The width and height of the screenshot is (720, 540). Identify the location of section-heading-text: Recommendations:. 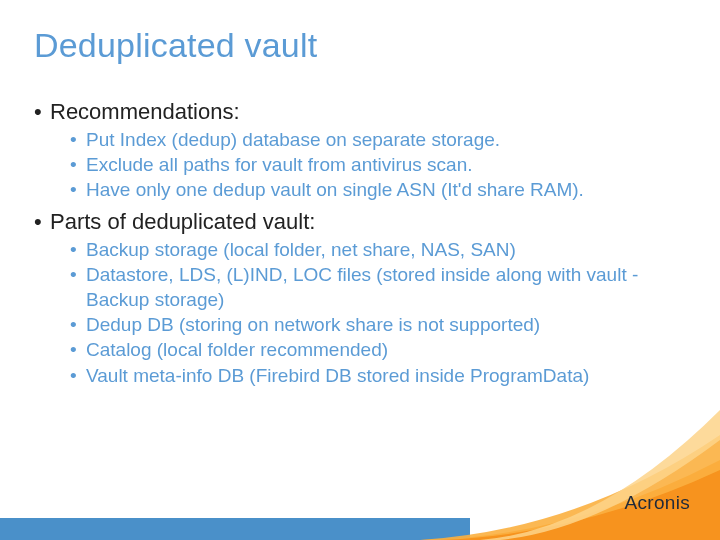
(145, 112).